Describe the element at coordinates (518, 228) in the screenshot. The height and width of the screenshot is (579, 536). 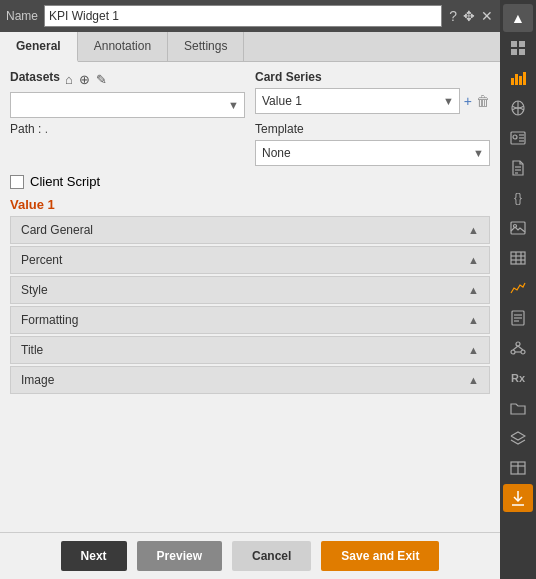
I see `sidebar-image-icon` at that location.